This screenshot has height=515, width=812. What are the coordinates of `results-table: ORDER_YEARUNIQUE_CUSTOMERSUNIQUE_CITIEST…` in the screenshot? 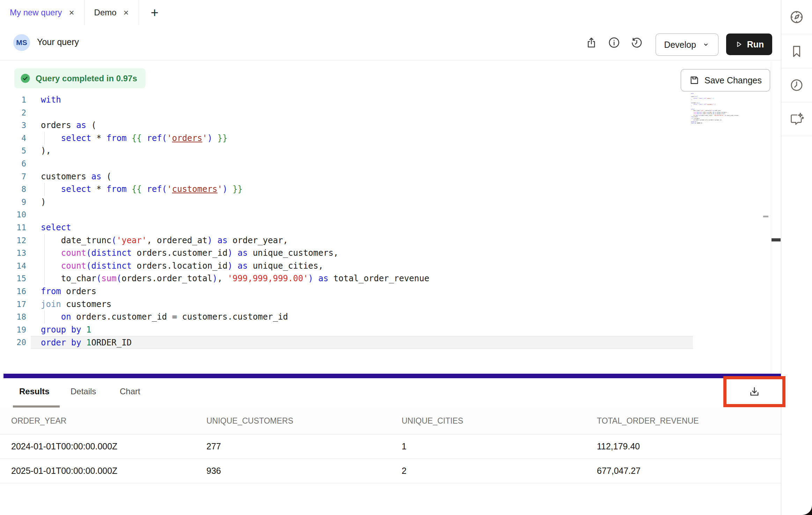 It's located at (390, 445).